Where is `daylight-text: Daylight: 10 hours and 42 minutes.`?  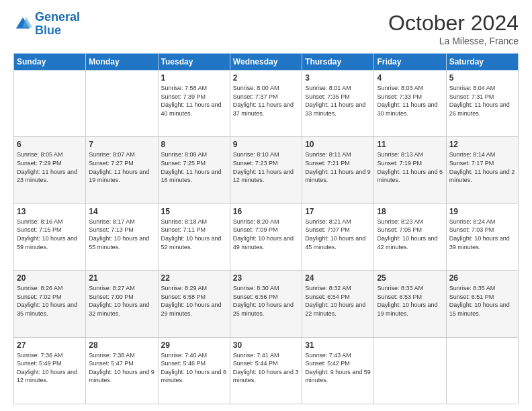
daylight-text: Daylight: 10 hours and 42 minutes. is located at coordinates (410, 243).